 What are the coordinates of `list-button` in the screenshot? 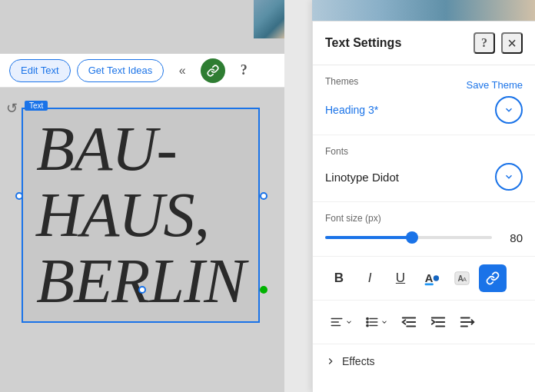 It's located at (377, 322).